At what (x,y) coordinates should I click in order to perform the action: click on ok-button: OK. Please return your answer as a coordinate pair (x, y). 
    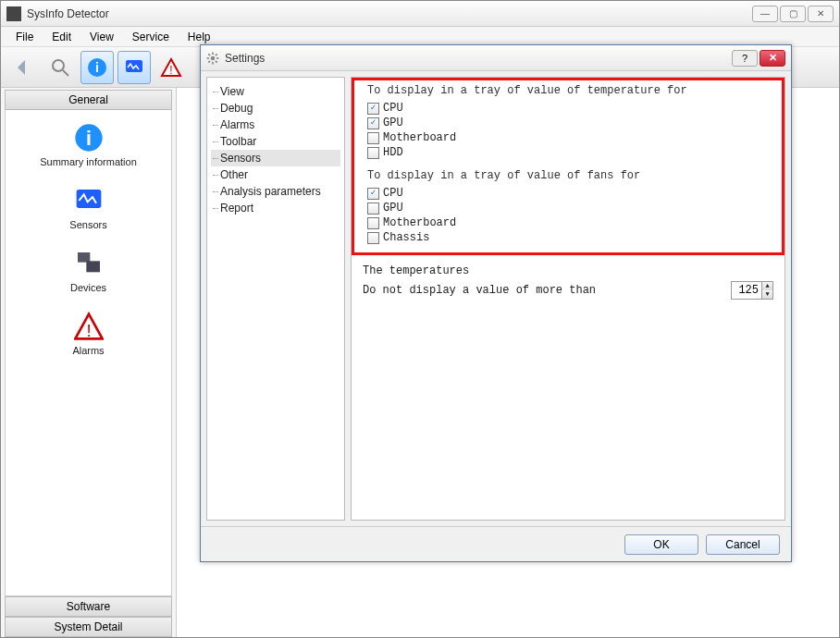
    Looking at the image, I should click on (661, 545).